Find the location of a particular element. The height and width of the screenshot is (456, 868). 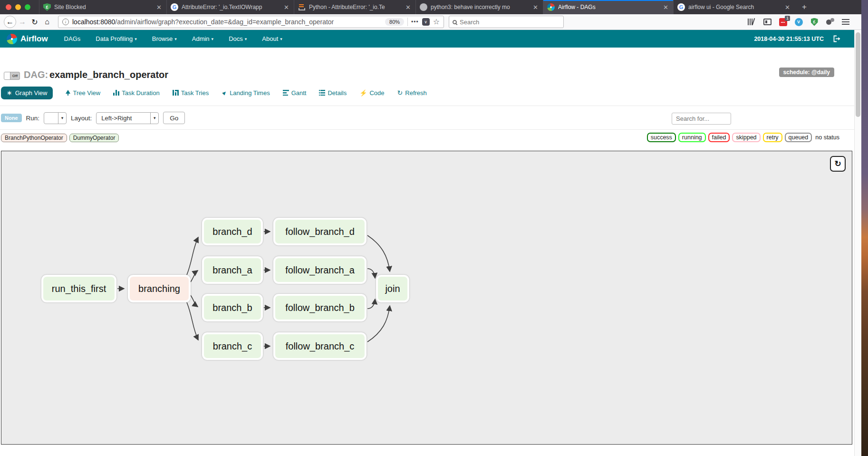

list-icon is located at coordinates (322, 93).